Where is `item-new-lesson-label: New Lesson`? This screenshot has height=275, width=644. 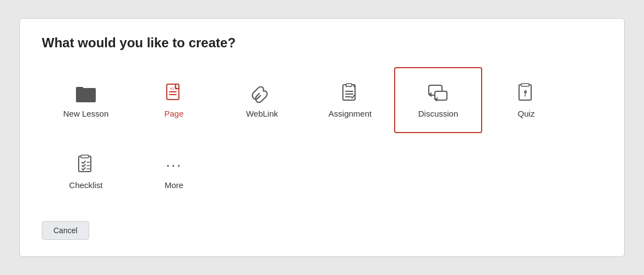 item-new-lesson-label: New Lesson is located at coordinates (86, 113).